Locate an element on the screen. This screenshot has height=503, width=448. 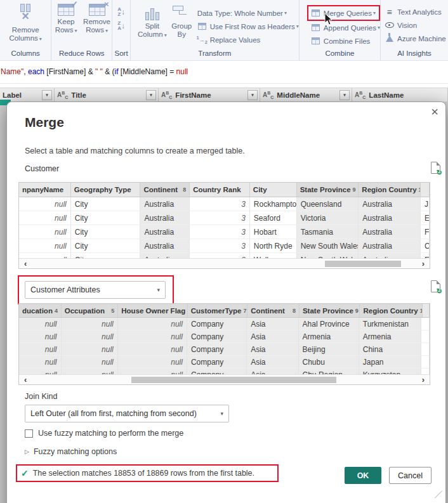
clipped-table-row: nullCityAustralia3WollongongNew South Wa… is located at coordinates (225, 256).